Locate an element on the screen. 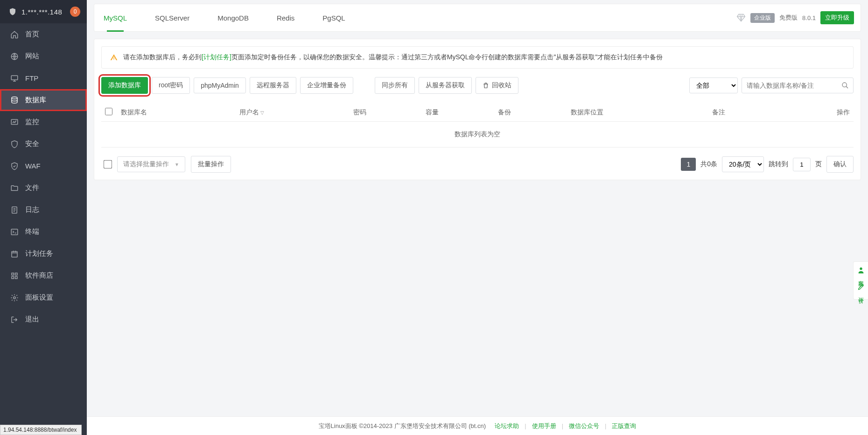  sidebar-item-store: 软件商店 is located at coordinates (43, 275).